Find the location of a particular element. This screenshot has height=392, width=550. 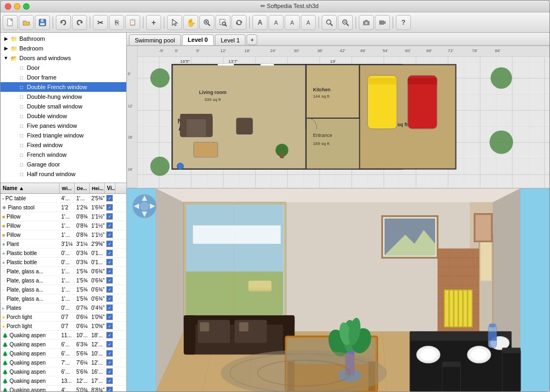

item-icon-french: □ is located at coordinates (21, 155).